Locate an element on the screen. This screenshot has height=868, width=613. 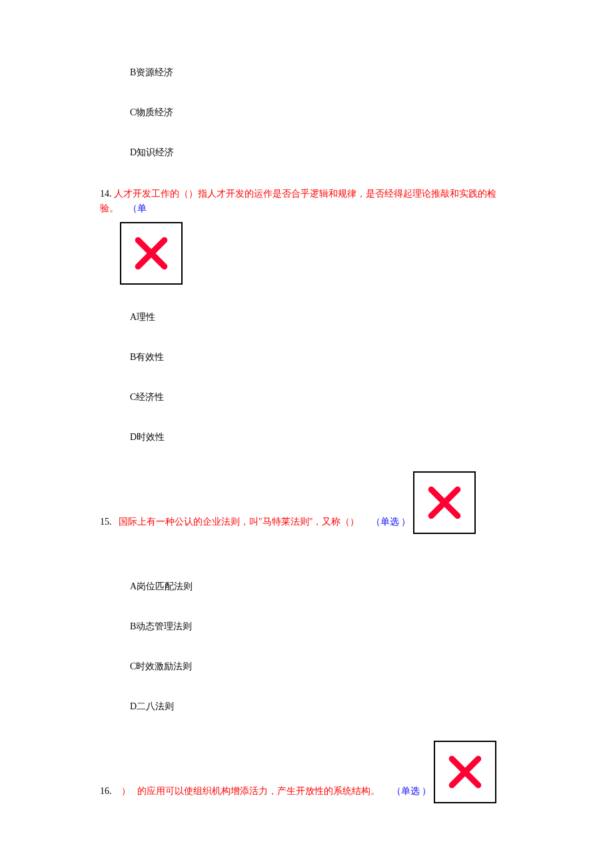
q14-option-d: D时效性 is located at coordinates (306, 437).